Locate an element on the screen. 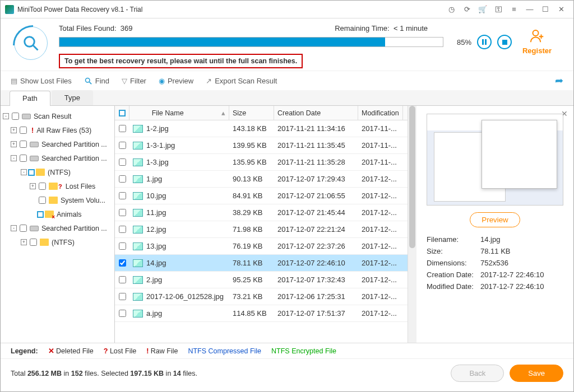 This screenshot has width=574, height=392. tree-node: +!All Raw Files (53) is located at coordinates (57, 130).